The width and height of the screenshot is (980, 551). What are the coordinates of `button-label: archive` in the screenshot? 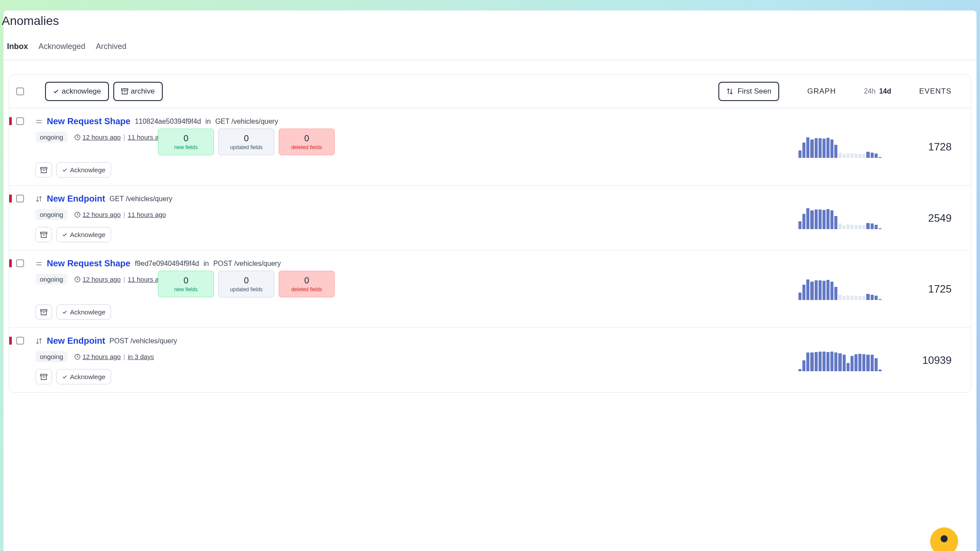 It's located at (143, 91).